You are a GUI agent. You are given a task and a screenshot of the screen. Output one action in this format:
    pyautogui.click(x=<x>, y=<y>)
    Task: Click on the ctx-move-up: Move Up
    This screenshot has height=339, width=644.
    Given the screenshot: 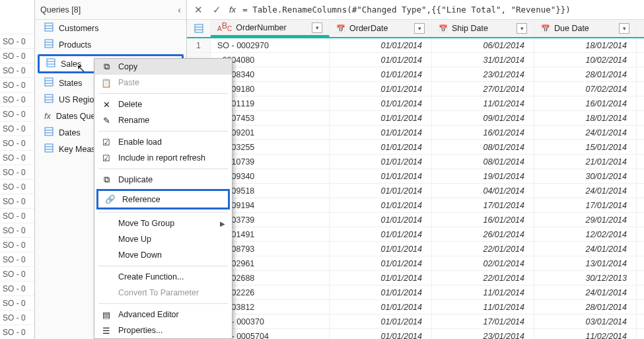 What is the action you would take?
    pyautogui.click(x=163, y=239)
    